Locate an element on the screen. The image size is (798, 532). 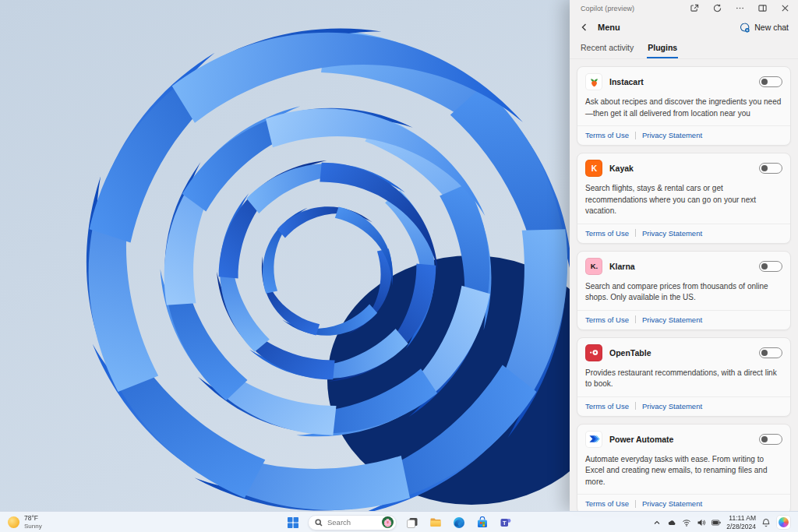
new-chat-button: New chat is located at coordinates (764, 28).